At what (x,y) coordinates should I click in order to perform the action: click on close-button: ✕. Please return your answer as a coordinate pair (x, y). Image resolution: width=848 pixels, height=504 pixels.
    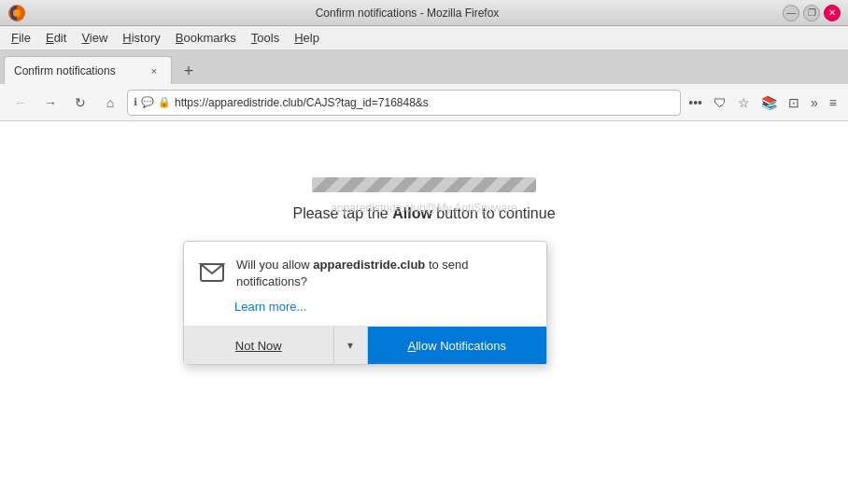
    Looking at the image, I should click on (832, 13).